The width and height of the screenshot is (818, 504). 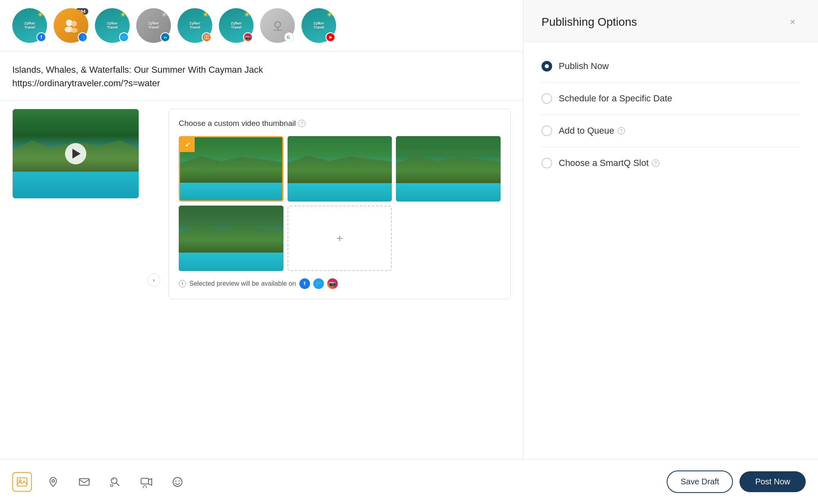 What do you see at coordinates (231, 169) in the screenshot?
I see `thumbnail-1: ✓` at bounding box center [231, 169].